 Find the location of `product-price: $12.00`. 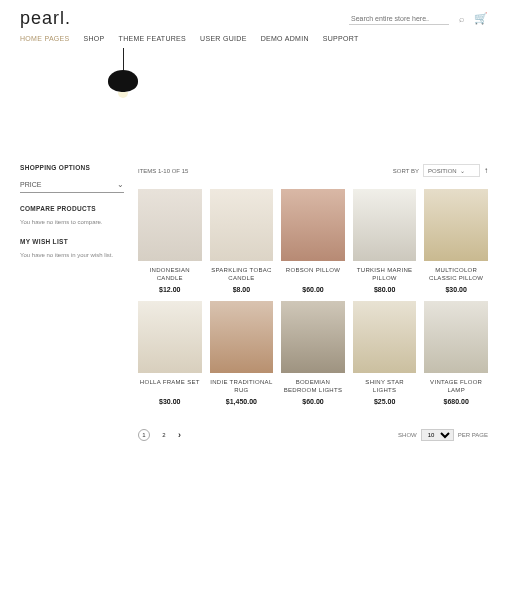

product-price: $12.00 is located at coordinates (170, 290).